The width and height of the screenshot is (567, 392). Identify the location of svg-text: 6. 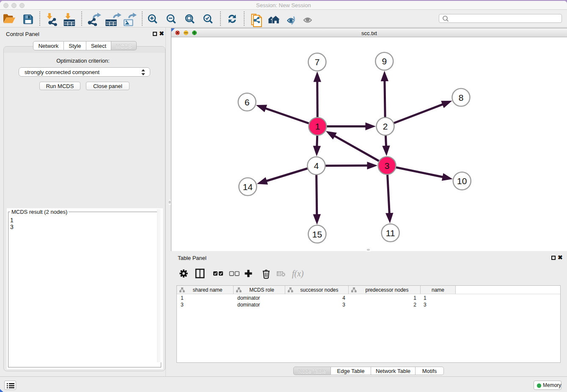
(247, 102).